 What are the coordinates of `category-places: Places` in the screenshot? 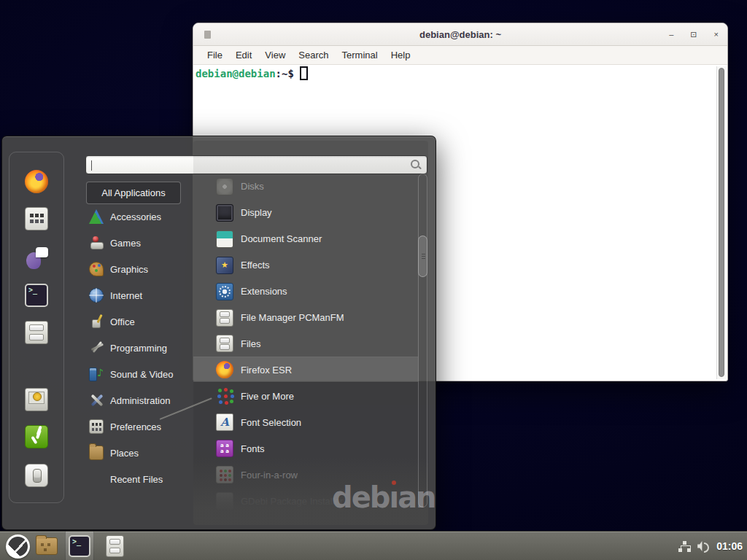 It's located at (139, 453).